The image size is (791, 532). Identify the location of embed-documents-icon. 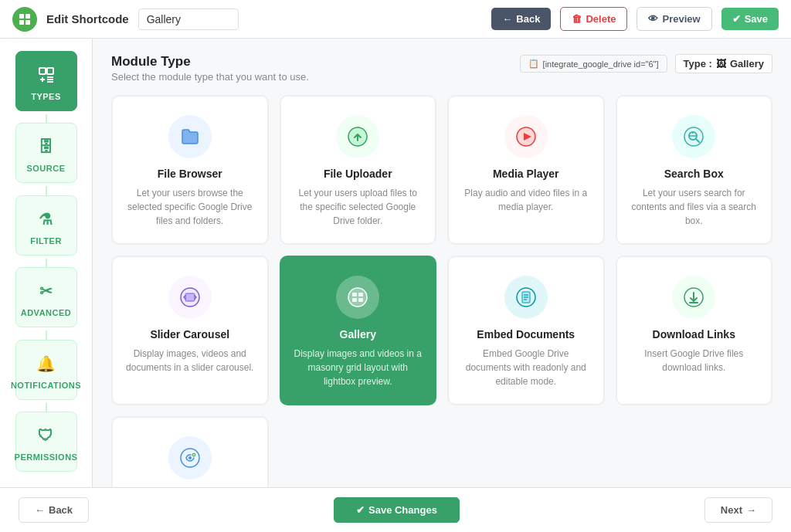
(526, 297).